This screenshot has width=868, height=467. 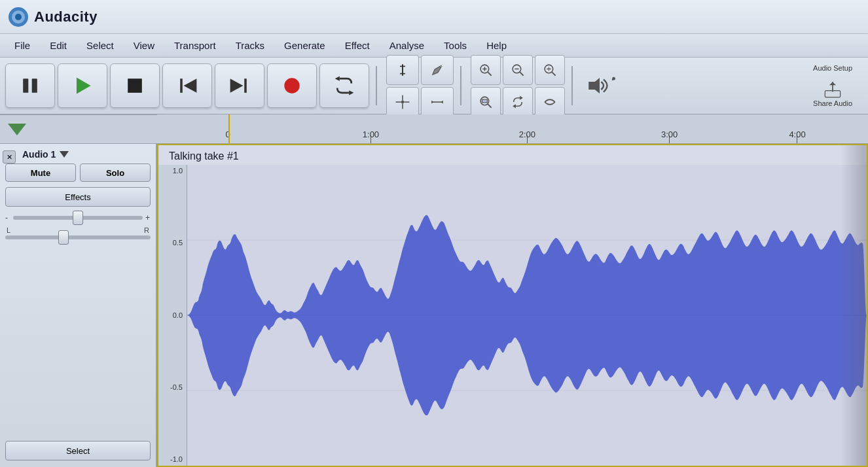 What do you see at coordinates (18, 17) in the screenshot?
I see `app-logo-icon` at bounding box center [18, 17].